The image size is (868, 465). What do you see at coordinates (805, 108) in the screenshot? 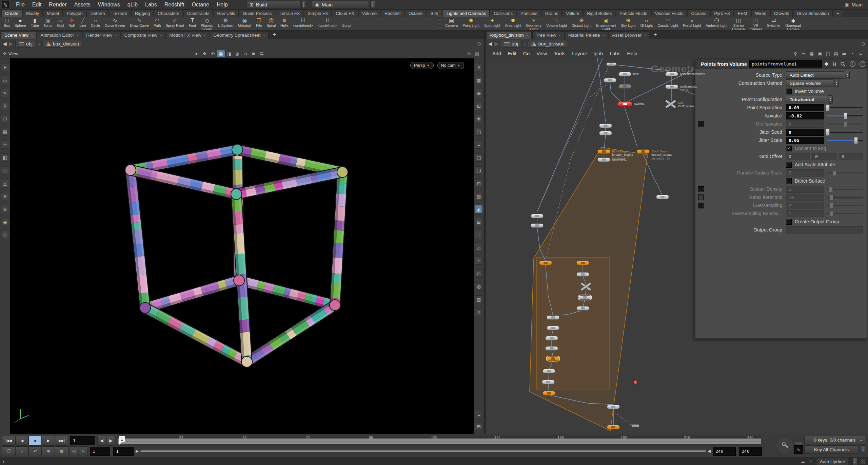
I see `param-field-point-separation: 0.03` at bounding box center [805, 108].